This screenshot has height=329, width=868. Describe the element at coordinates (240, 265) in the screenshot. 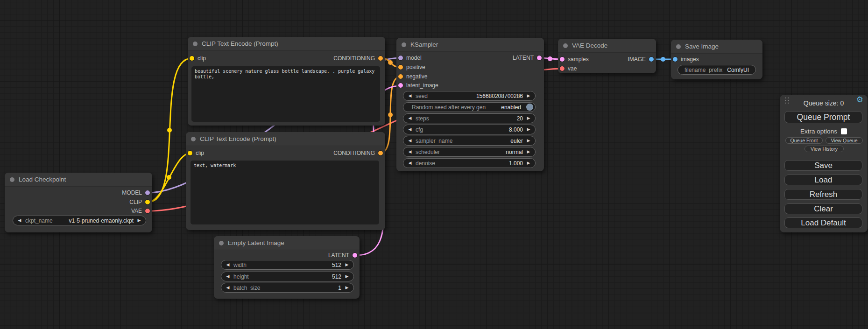

I see `widget-label: width` at that location.